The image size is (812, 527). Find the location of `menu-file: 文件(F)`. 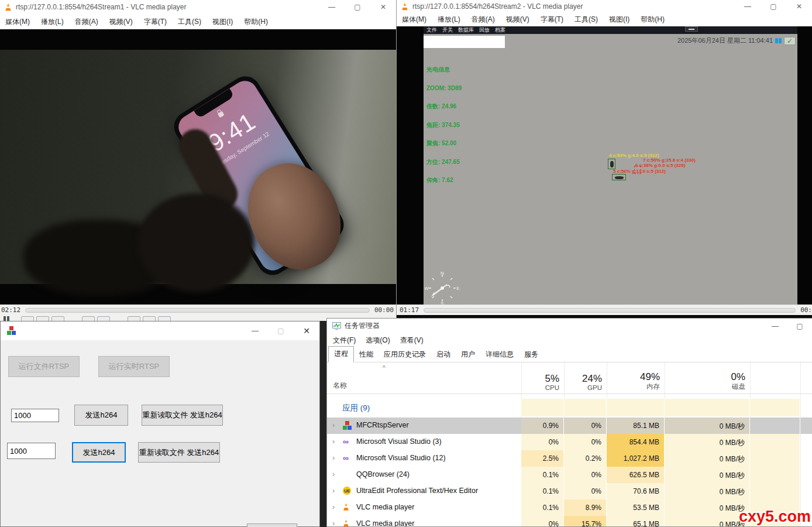

menu-file: 文件(F) is located at coordinates (344, 341).